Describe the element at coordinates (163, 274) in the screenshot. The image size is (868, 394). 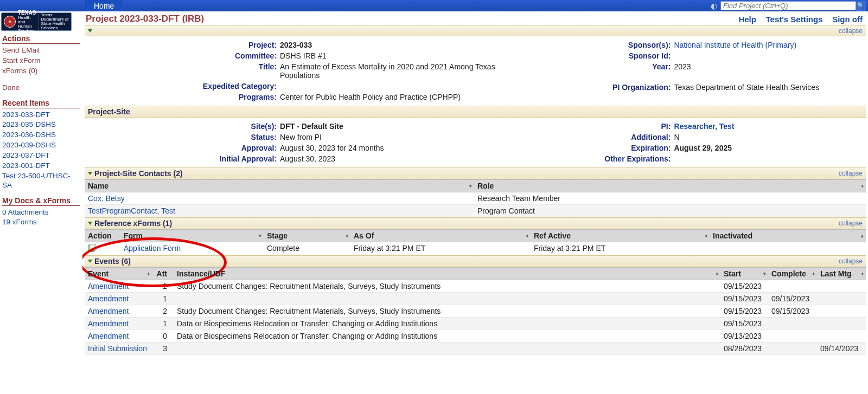
I see `col-att: Att` at that location.